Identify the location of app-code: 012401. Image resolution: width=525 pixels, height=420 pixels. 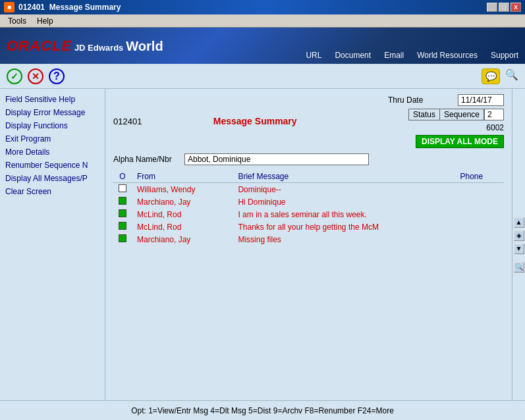
(128, 121).